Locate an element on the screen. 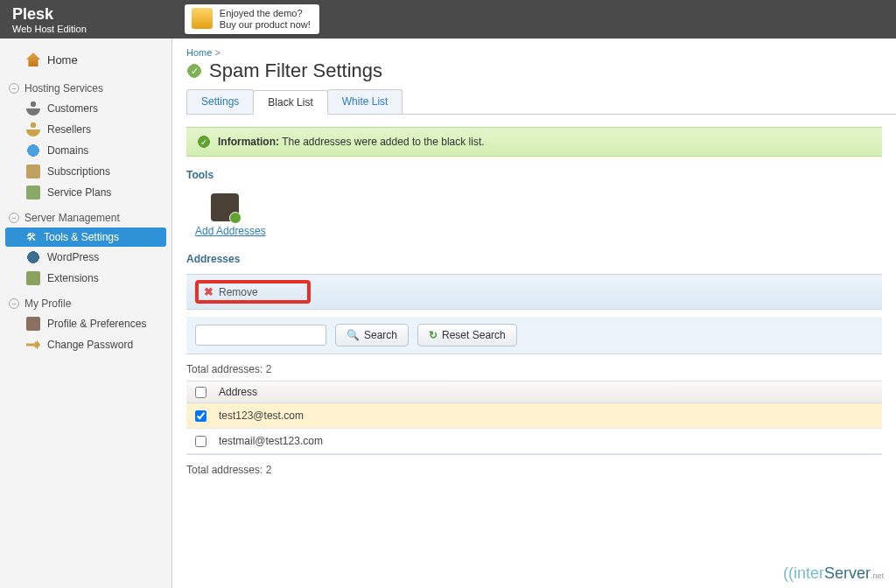 The width and height of the screenshot is (896, 588). tabs: Settings Black List White List is located at coordinates (541, 102).